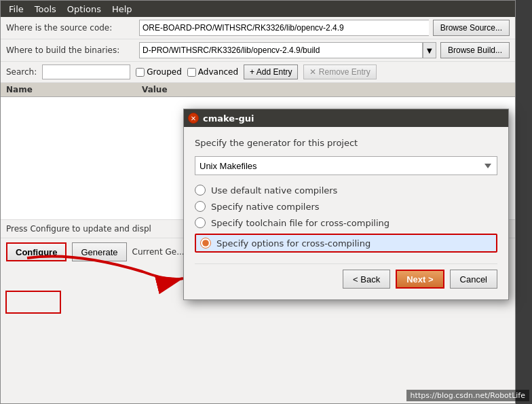  I want to click on dialog-buttons: < Back Next > Cancel, so click(346, 276).